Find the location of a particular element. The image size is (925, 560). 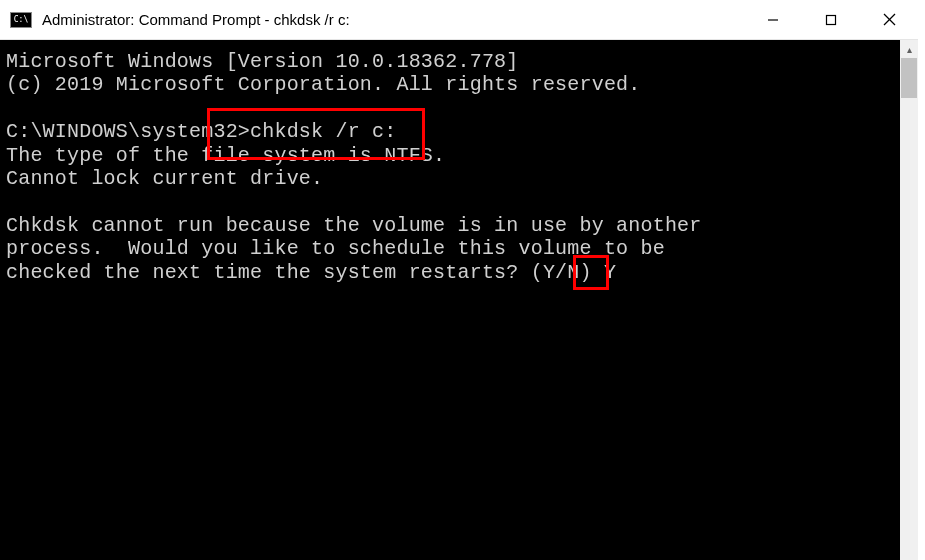

terminal-line: Chkdsk cannot run because the volume is … is located at coordinates (354, 226).